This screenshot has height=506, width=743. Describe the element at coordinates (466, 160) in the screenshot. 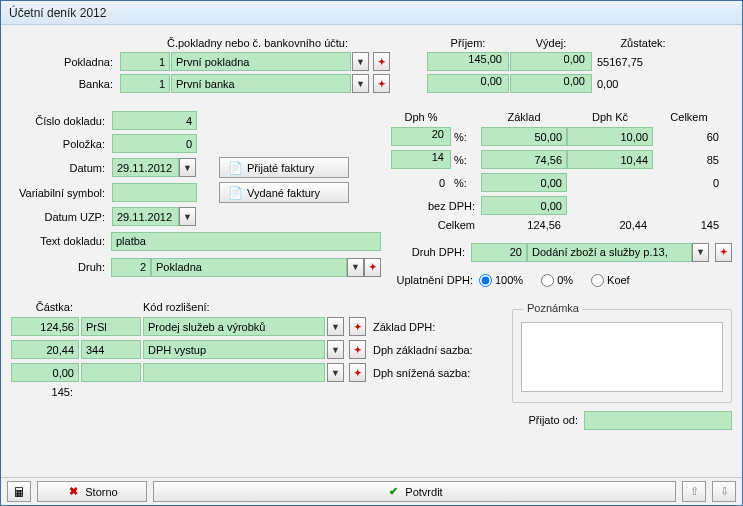

I see `vat14-sfx: %:` at that location.